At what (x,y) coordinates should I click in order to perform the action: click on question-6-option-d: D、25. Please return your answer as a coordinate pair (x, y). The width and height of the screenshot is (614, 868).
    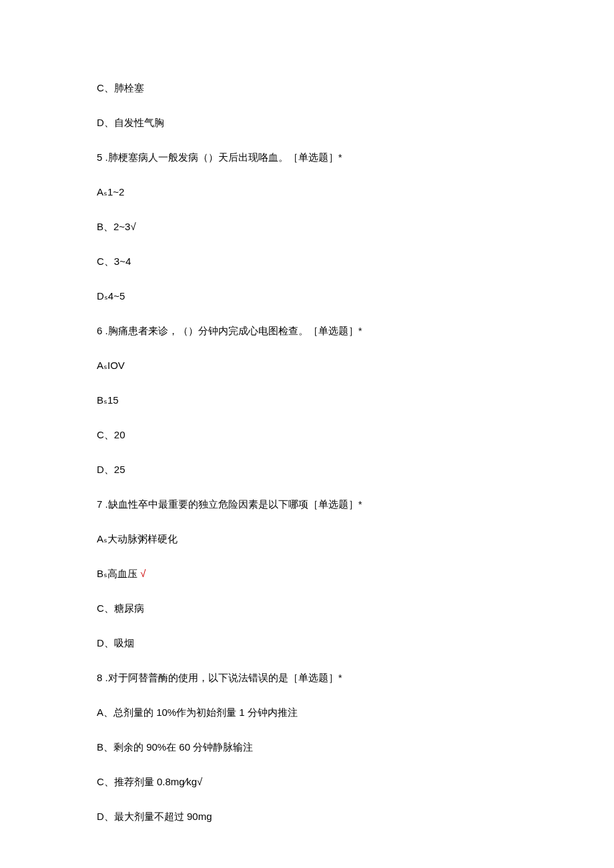
    Looking at the image, I should click on (307, 470).